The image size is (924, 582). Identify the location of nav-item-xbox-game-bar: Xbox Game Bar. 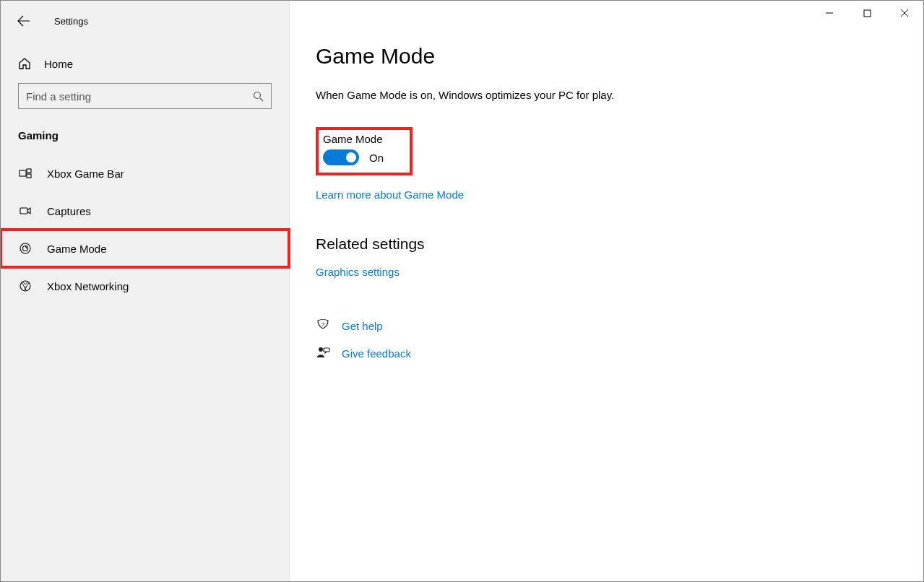
(144, 173).